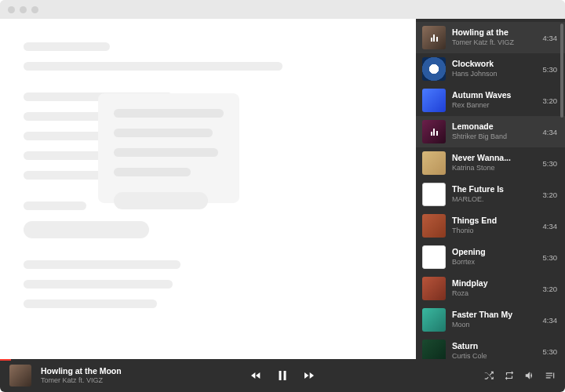 The height and width of the screenshot is (392, 565). What do you see at coordinates (490, 194) in the screenshot?
I see `playlist-track: The Future IsMARLOE.3:20` at bounding box center [490, 194].